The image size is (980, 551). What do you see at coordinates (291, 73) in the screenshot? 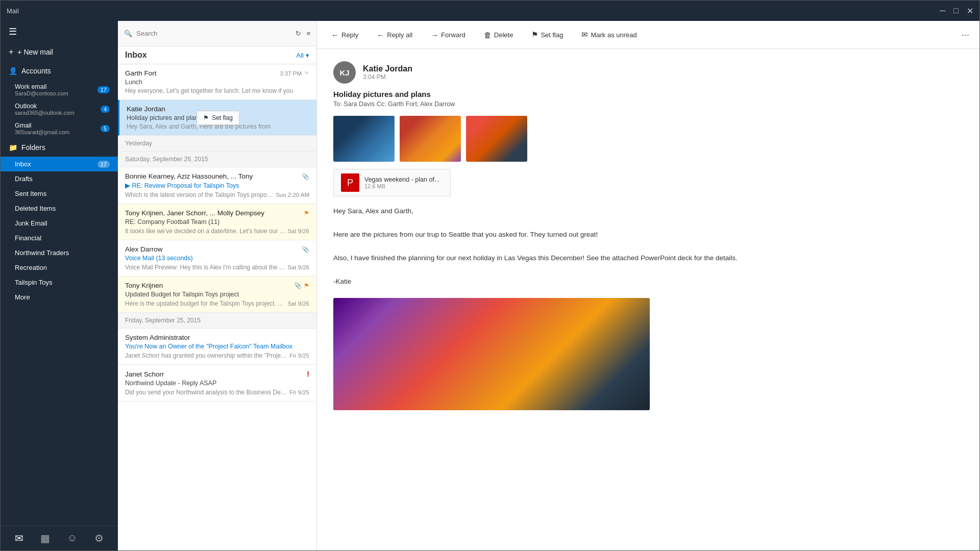
I see `email-time: 3:37 PM` at bounding box center [291, 73].